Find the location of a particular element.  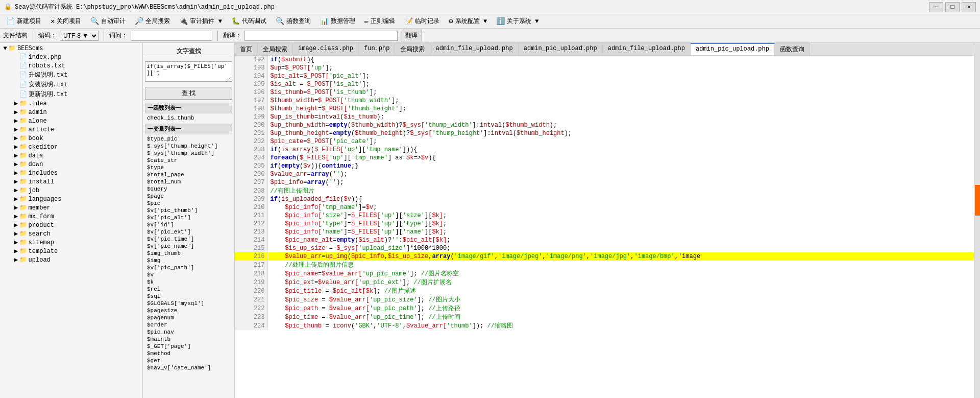

line-number: 205 is located at coordinates (251, 166).